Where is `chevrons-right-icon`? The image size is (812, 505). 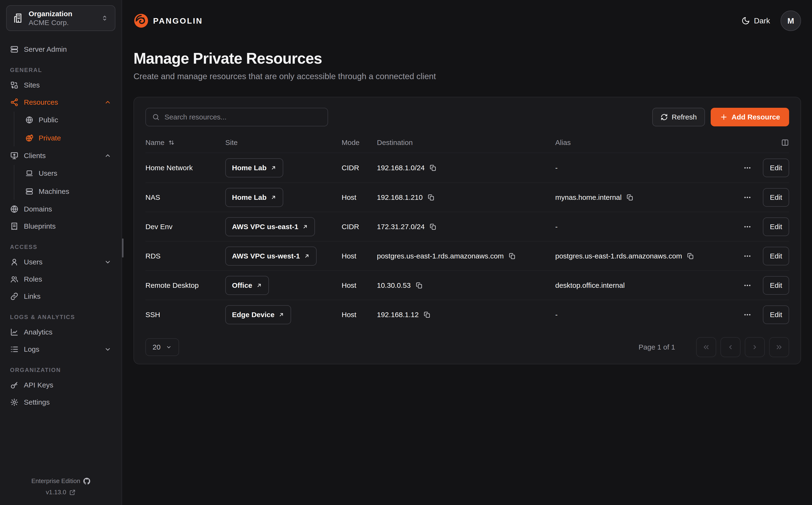 chevrons-right-icon is located at coordinates (779, 347).